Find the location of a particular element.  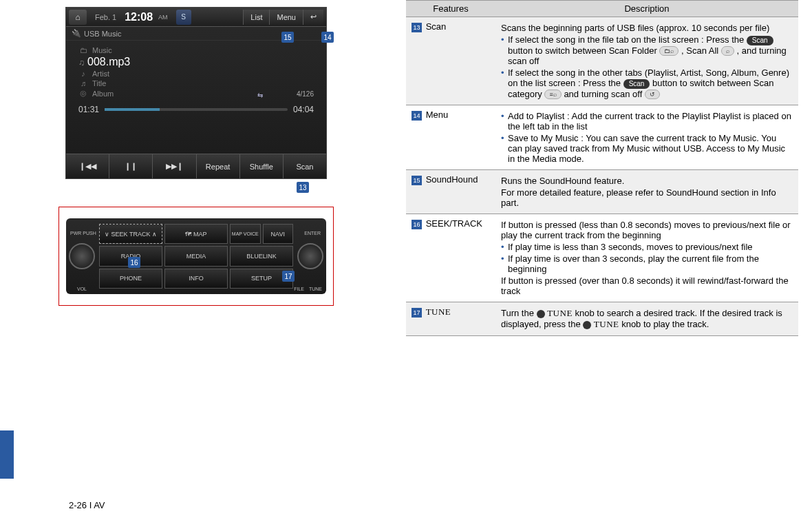

folder-icon: 🗀 is located at coordinates (83, 50).